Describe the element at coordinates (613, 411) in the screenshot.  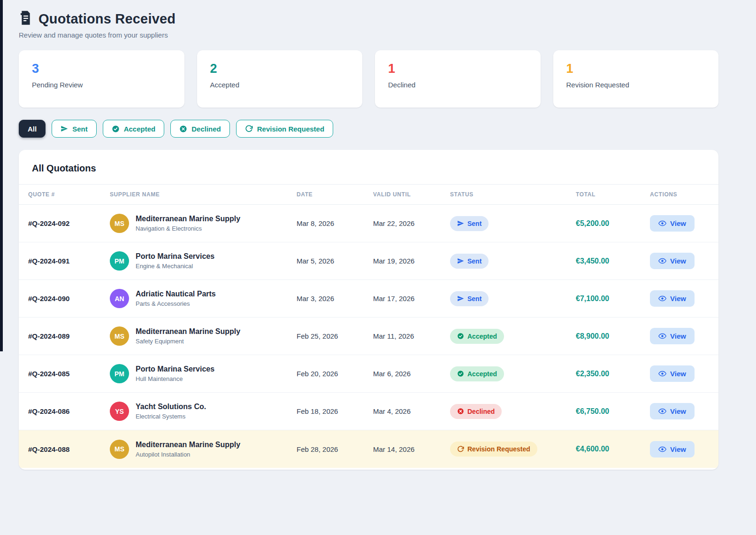
I see `quote-total: €6,750.00` at that location.